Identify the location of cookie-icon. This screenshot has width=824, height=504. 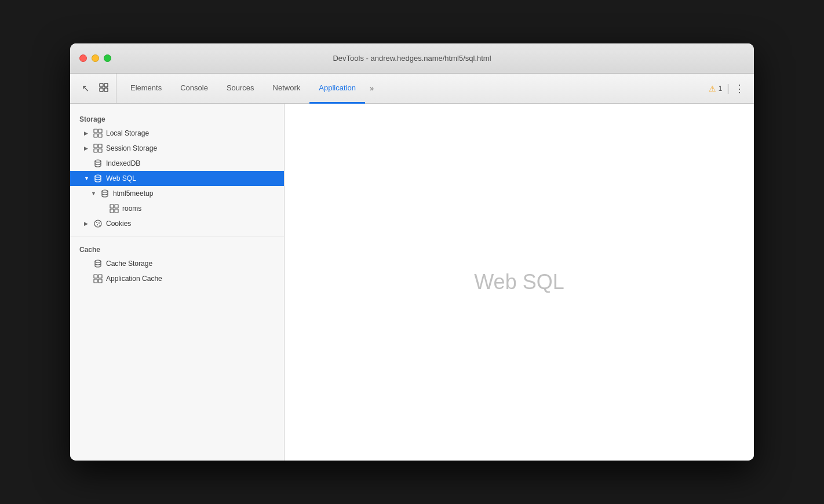
(98, 224).